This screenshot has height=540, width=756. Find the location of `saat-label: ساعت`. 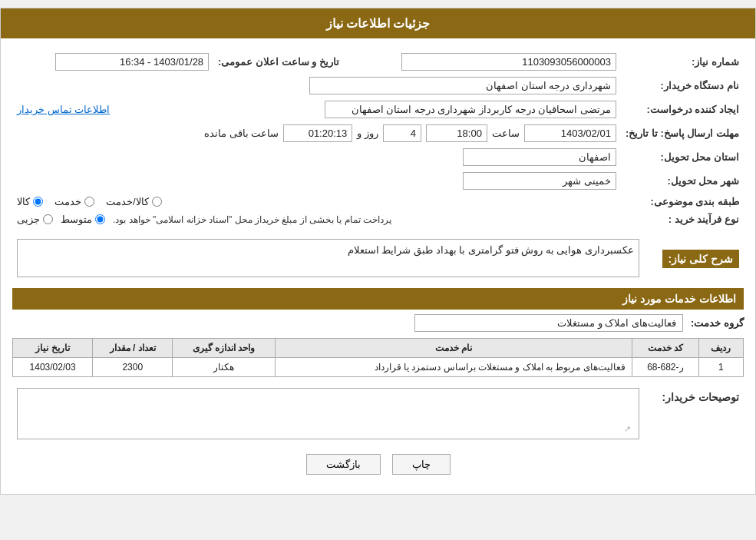

saat-label: ساعت is located at coordinates (506, 134).